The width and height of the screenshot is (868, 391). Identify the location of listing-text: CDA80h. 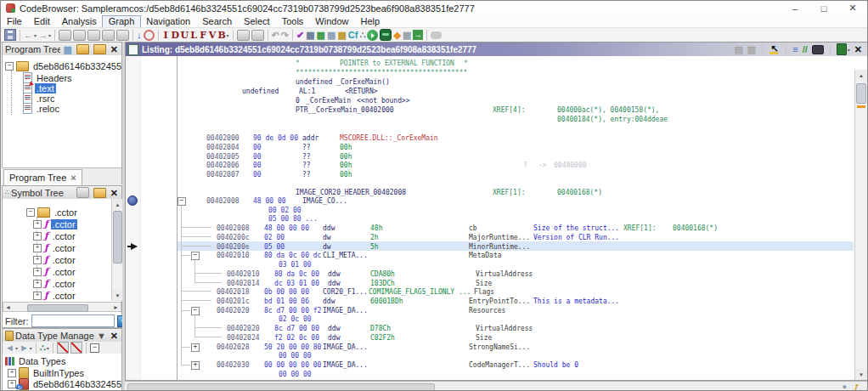
(382, 274).